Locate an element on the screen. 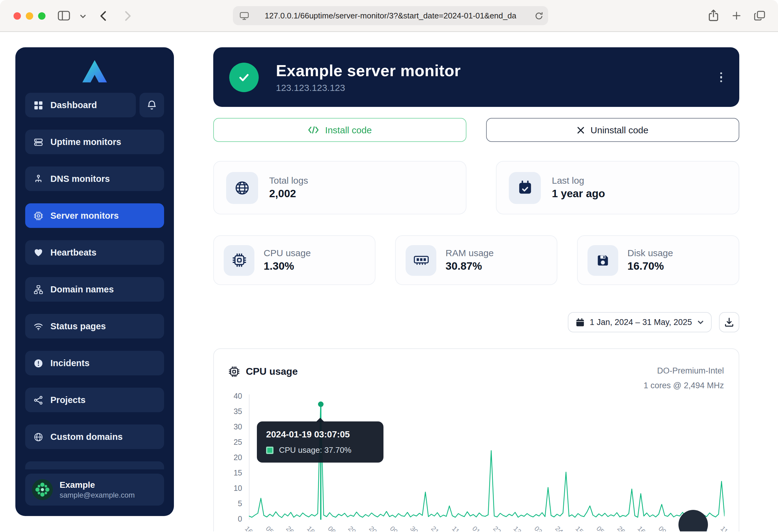 This screenshot has width=778, height=532. sidebar-item-label: Domain names is located at coordinates (82, 289).